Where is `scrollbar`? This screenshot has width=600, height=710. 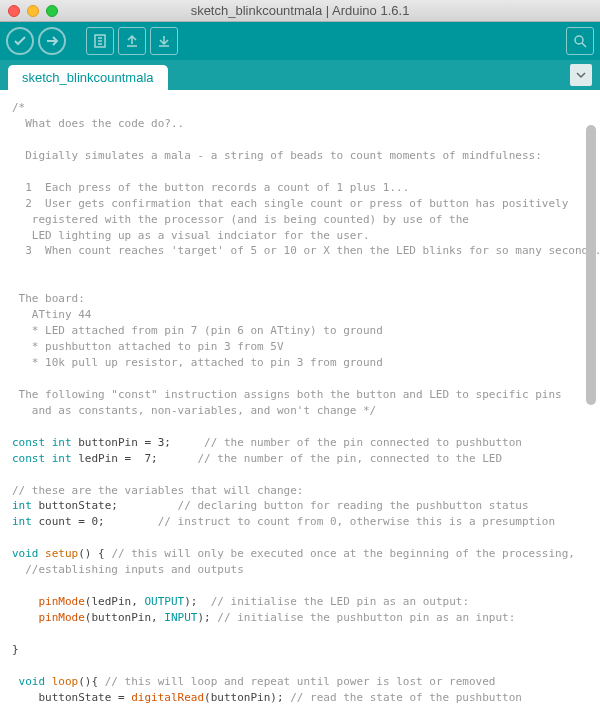 scrollbar is located at coordinates (591, 400).